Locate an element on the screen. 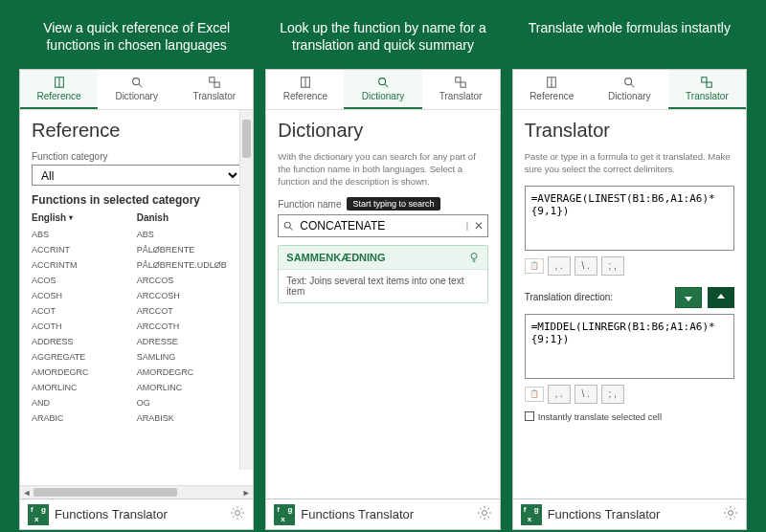 The width and height of the screenshot is (766, 532). app-name: Functions Translator is located at coordinates (632, 515).